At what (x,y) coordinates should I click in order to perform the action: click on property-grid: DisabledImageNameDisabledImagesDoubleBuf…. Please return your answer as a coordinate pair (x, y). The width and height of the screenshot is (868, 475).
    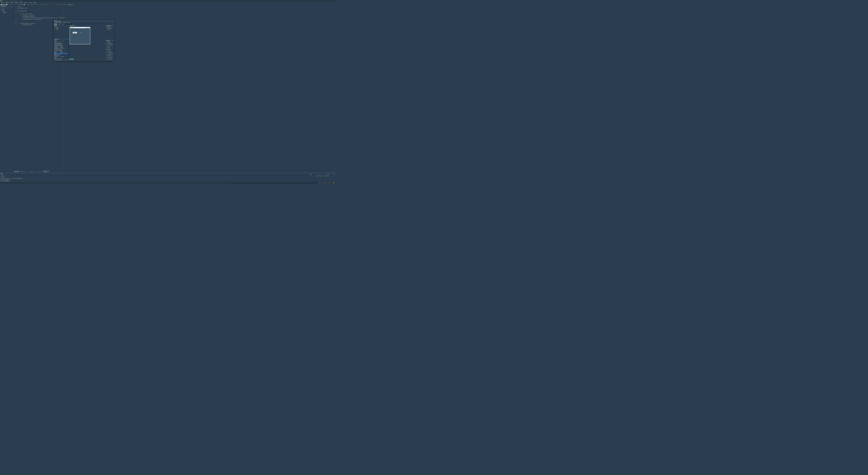
    Looking at the image, I should click on (61, 51).